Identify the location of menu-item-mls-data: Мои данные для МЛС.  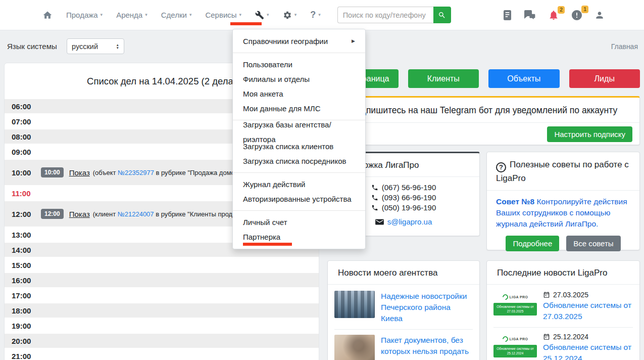
(299, 108).